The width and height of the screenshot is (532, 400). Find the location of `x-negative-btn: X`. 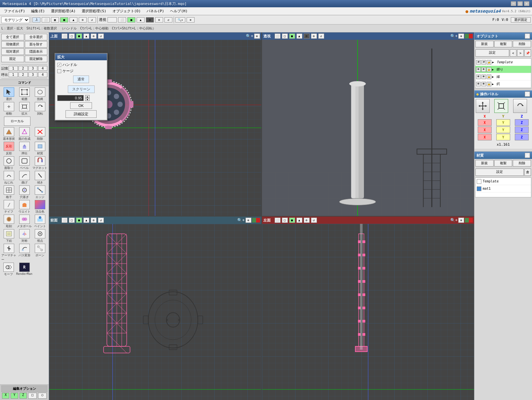

x-negative-btn: X is located at coordinates (485, 130).